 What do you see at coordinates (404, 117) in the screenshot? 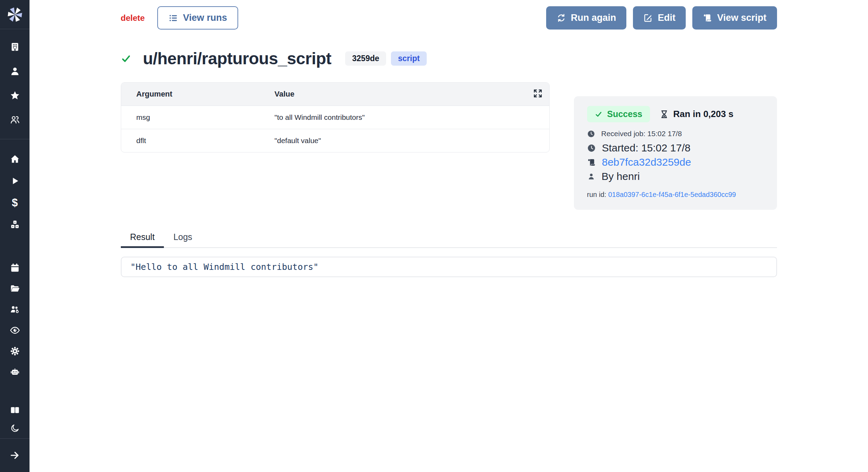
I see `argument-value: "to all Windmill contributors"` at bounding box center [404, 117].